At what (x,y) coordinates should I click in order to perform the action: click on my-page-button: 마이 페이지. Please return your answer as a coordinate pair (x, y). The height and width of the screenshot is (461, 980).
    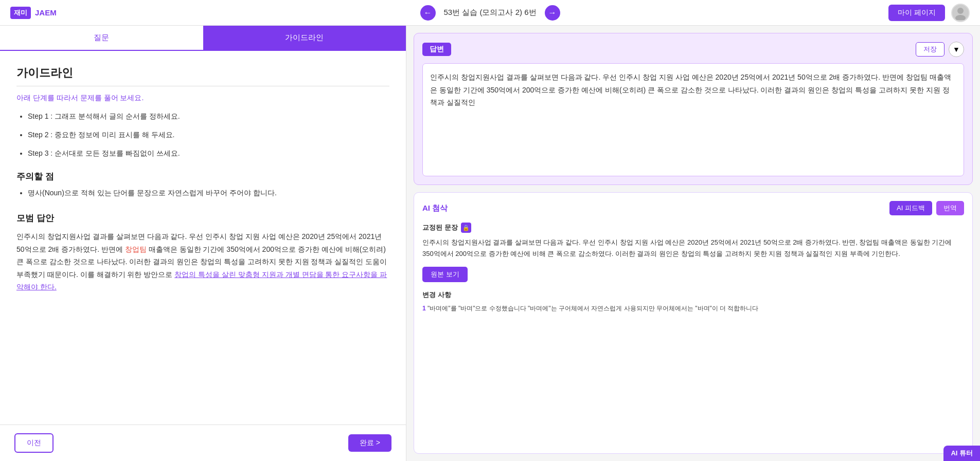
    Looking at the image, I should click on (917, 13).